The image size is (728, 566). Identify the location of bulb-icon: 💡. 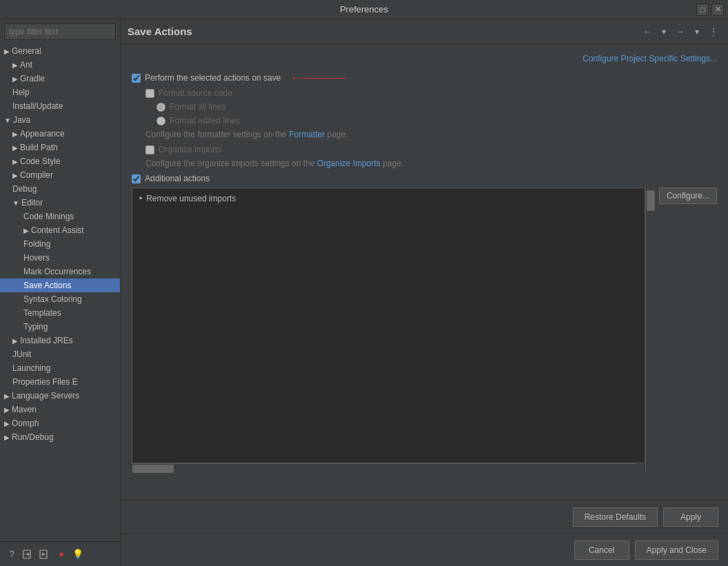
(78, 554).